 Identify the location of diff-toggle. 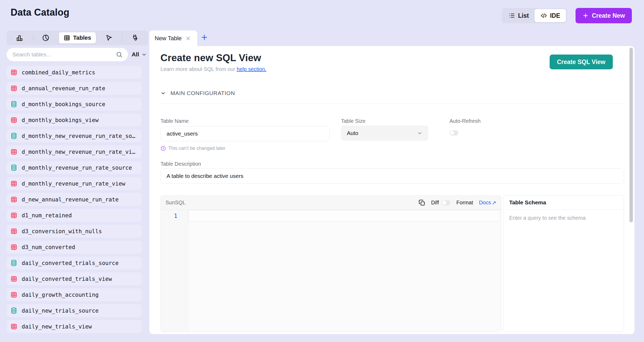
(446, 203).